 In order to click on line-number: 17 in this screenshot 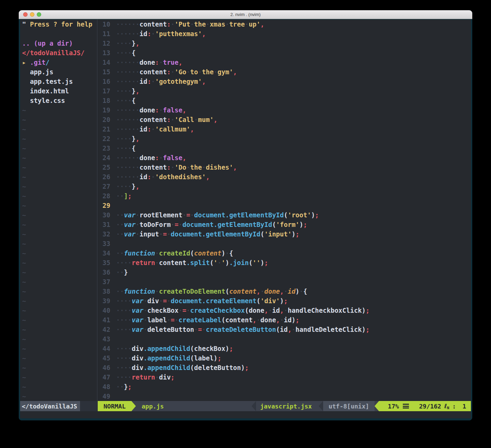, I will do `click(104, 91)`.